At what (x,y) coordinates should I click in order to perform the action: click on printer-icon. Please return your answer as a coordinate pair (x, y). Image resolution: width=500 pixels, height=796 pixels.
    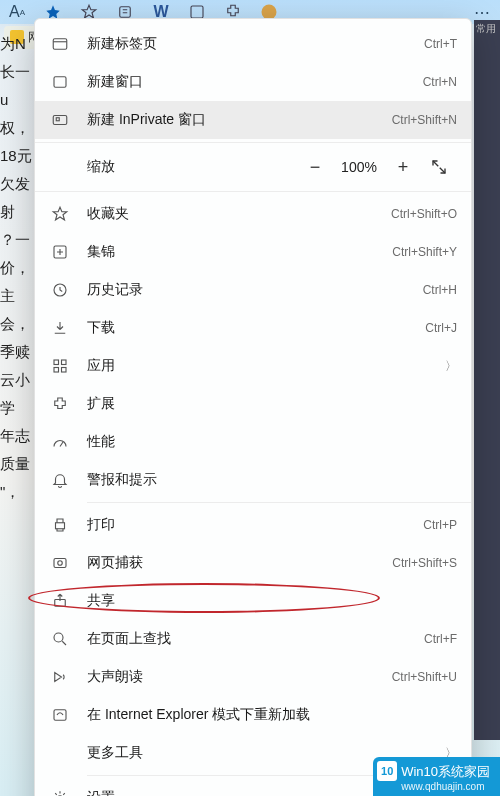
    Looking at the image, I should click on (60, 525).